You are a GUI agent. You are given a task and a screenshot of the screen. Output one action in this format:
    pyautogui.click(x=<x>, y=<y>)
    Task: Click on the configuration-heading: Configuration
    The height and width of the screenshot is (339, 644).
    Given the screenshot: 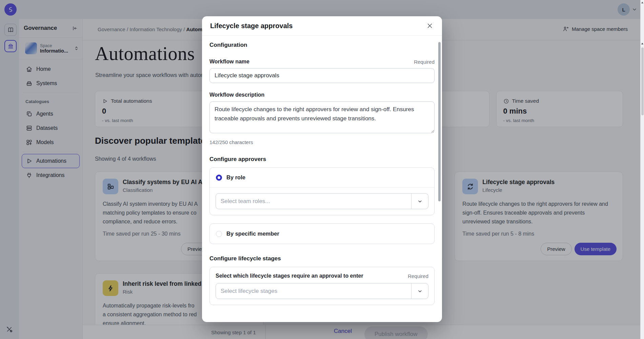 What is the action you would take?
    pyautogui.click(x=322, y=45)
    